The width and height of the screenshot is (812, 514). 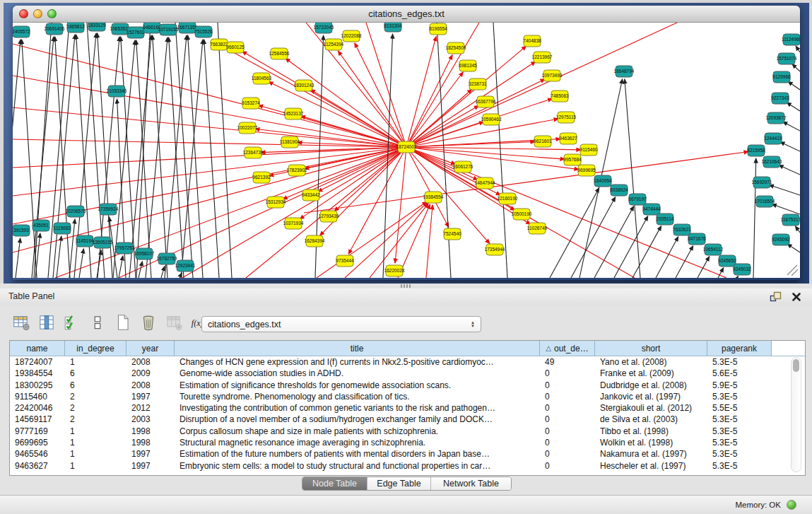 I want to click on graph-node: 11026749, so click(x=537, y=228).